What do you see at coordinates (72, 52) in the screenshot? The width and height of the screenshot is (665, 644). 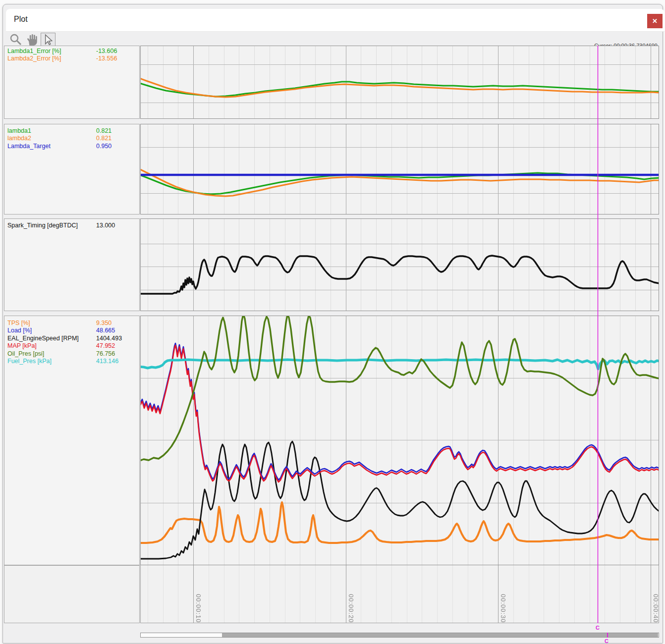 I see `legend-row: Lambda1_Error [%] -13.606` at bounding box center [72, 52].